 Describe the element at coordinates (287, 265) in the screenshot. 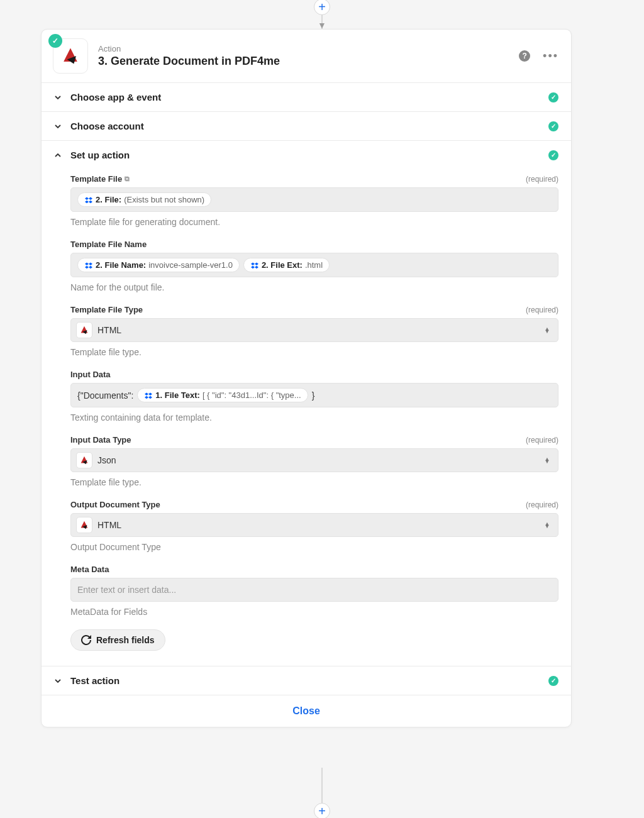

I see `data-pill: 2. File Ext: .html` at that location.